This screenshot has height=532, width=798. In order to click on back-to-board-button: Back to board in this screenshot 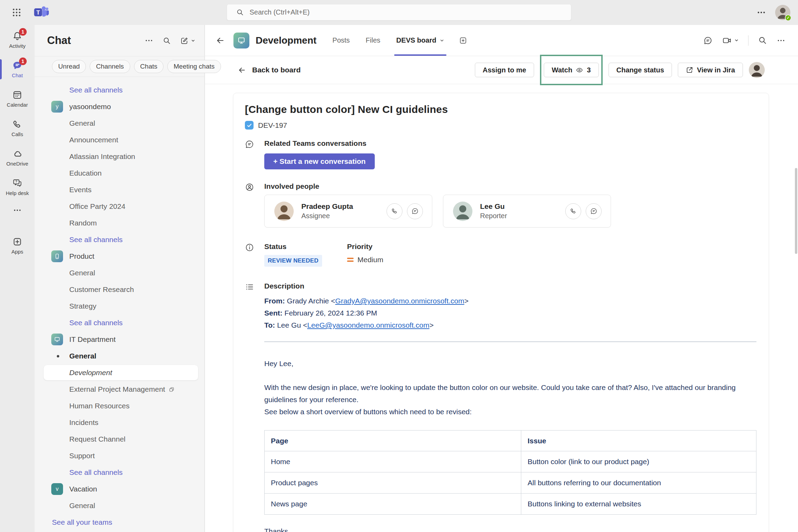, I will do `click(269, 70)`.